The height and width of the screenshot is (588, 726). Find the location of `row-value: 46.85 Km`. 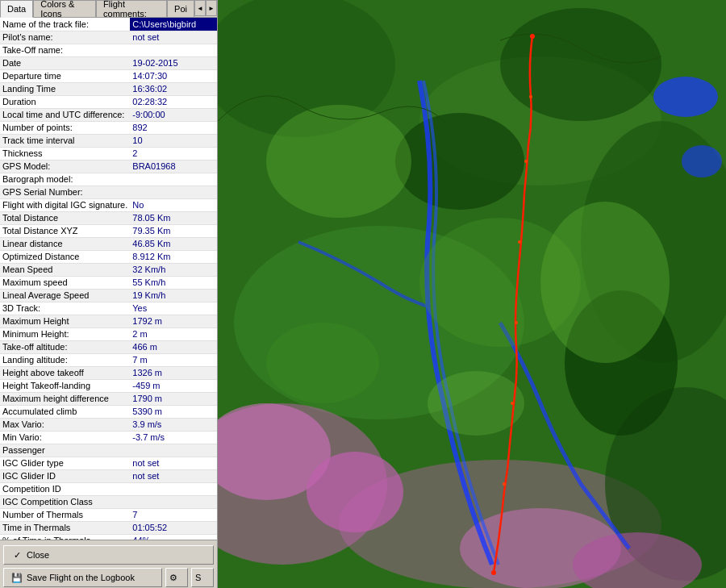

row-value: 46.85 Km is located at coordinates (173, 244).